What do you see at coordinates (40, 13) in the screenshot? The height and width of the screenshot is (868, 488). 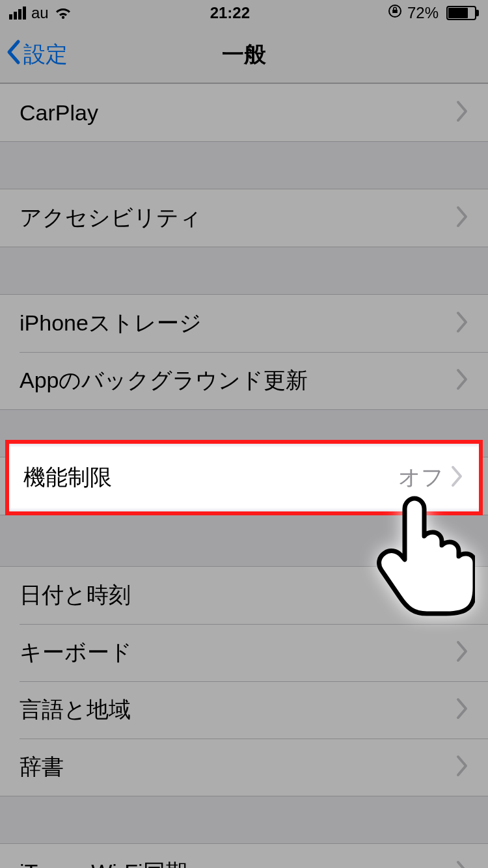 I see `carrier-label: au` at bounding box center [40, 13].